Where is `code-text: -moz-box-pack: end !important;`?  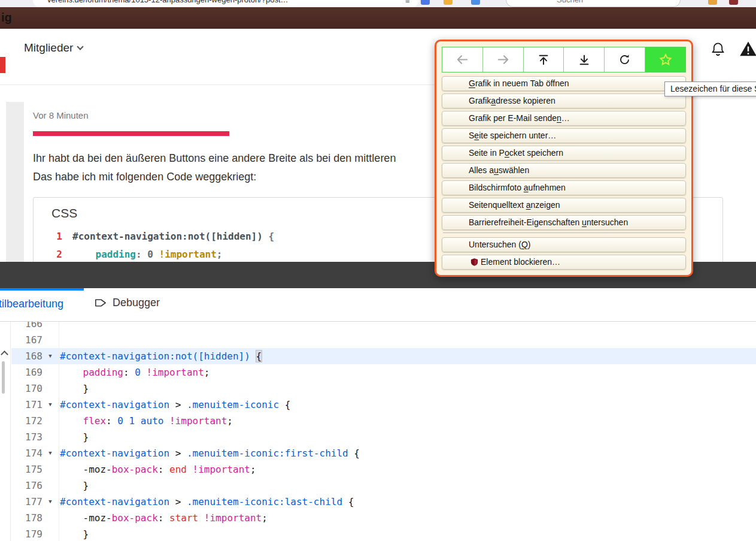 code-text: -moz-box-pack: end !important; is located at coordinates (157, 470).